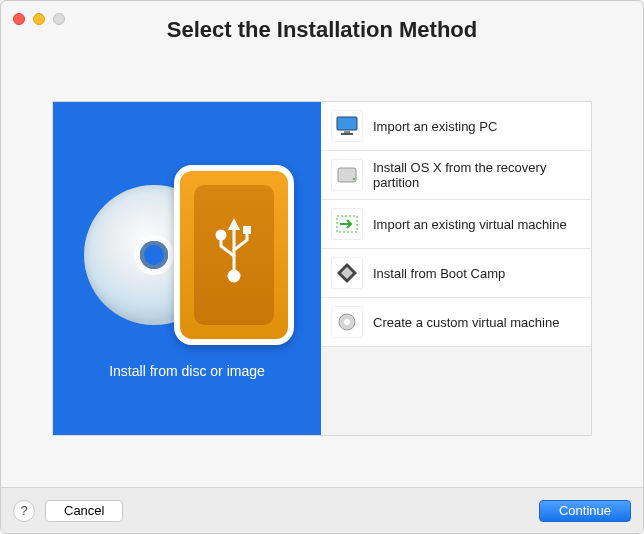 The height and width of the screenshot is (534, 644). Describe the element at coordinates (585, 511) in the screenshot. I see `continue-button: Continue` at that location.